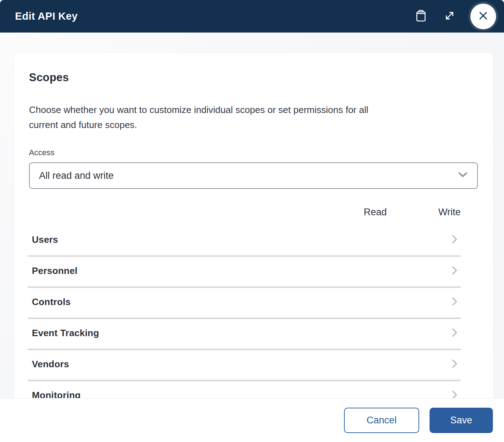 This screenshot has width=504, height=442. Describe the element at coordinates (199, 110) in the screenshot. I see `description-line-1: Choose whether you want to customize ind…` at that location.